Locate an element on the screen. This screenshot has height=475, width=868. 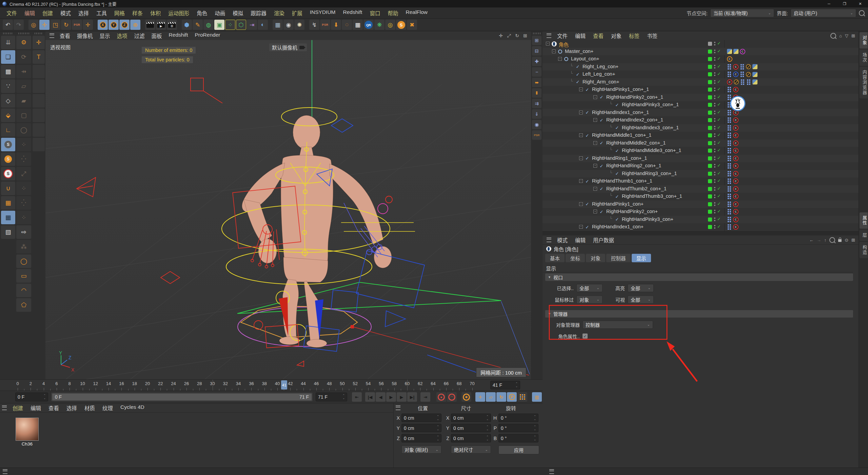
interface-dropdown: 启动 (用户)⌄ is located at coordinates (823, 13).